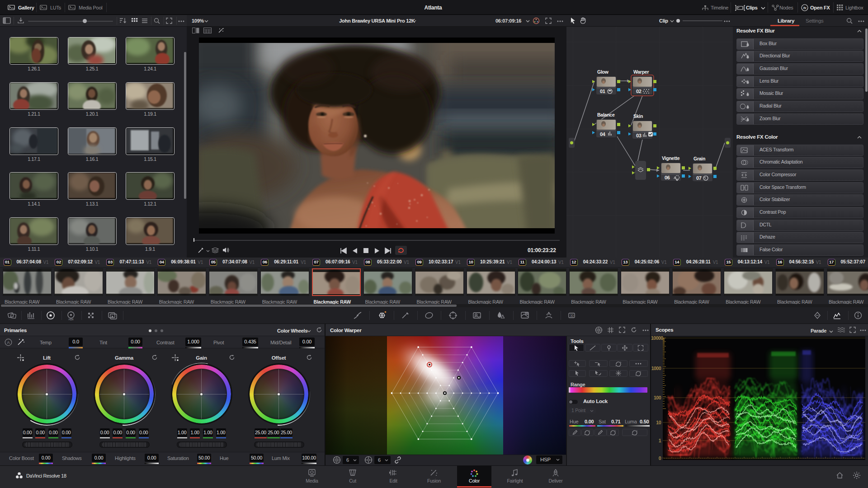 The width and height of the screenshot is (868, 488). Describe the element at coordinates (9, 343) in the screenshot. I see `svg-text: A` at that location.